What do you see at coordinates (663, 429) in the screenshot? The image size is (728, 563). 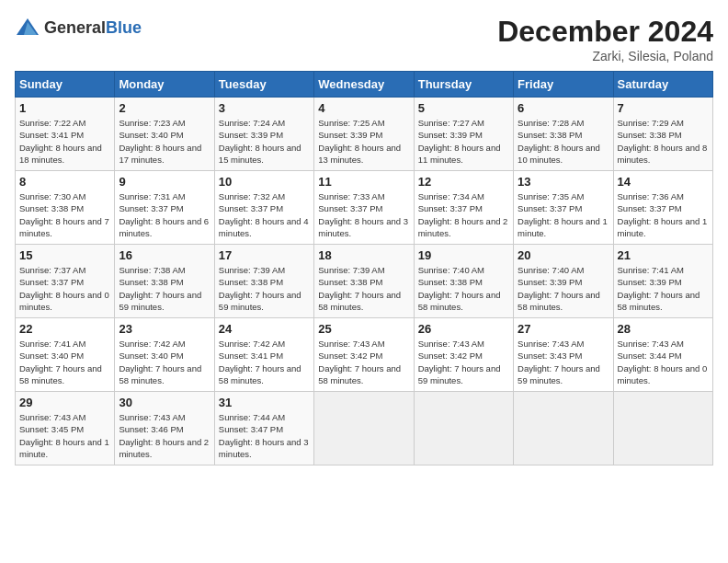 I see `cell-w5-d6` at bounding box center [663, 429].